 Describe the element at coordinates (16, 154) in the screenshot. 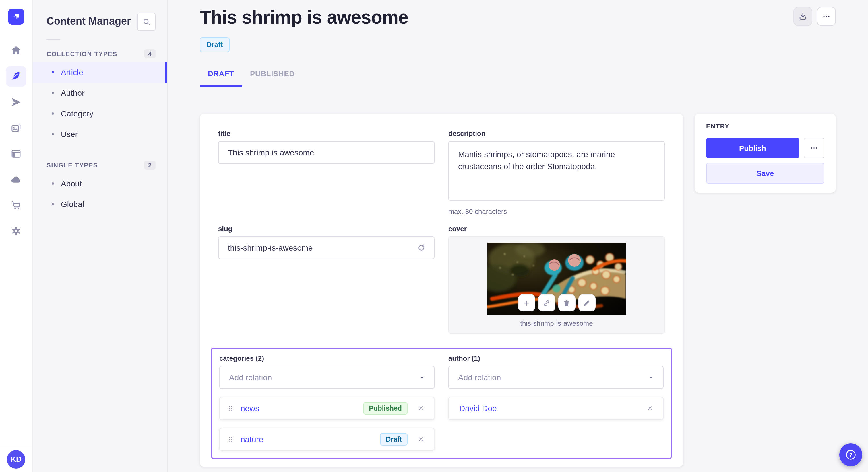

I see `content-type-builder-icon` at that location.